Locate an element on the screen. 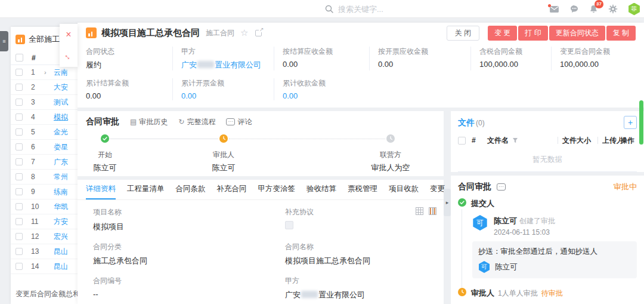 Image resolution: width=644 pixels, height=304 pixels. tab-details: 详细资料 is located at coordinates (101, 190).